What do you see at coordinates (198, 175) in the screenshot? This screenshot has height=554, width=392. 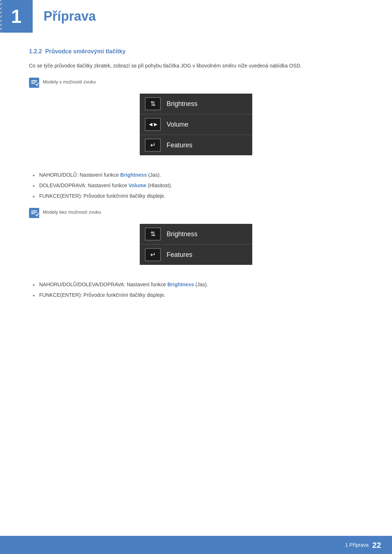 I see `bullet-item-1: NAHORU/DOLŮ: Nastavení funkce Brightness…` at bounding box center [198, 175].